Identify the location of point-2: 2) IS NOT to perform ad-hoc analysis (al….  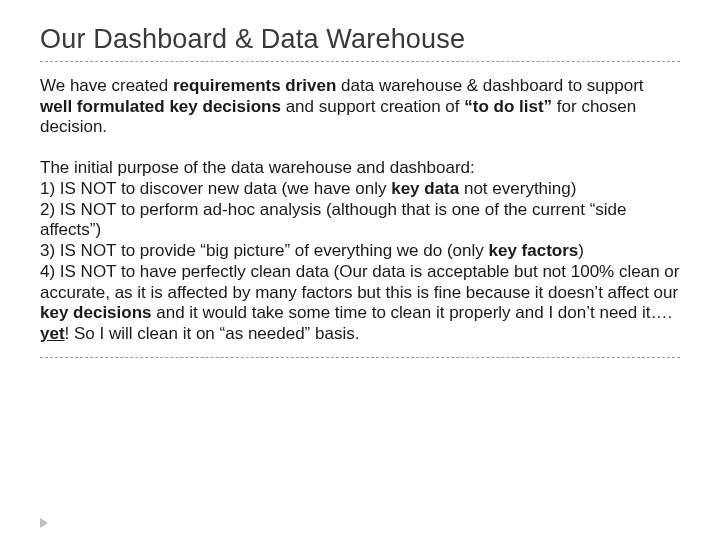
(333, 220).